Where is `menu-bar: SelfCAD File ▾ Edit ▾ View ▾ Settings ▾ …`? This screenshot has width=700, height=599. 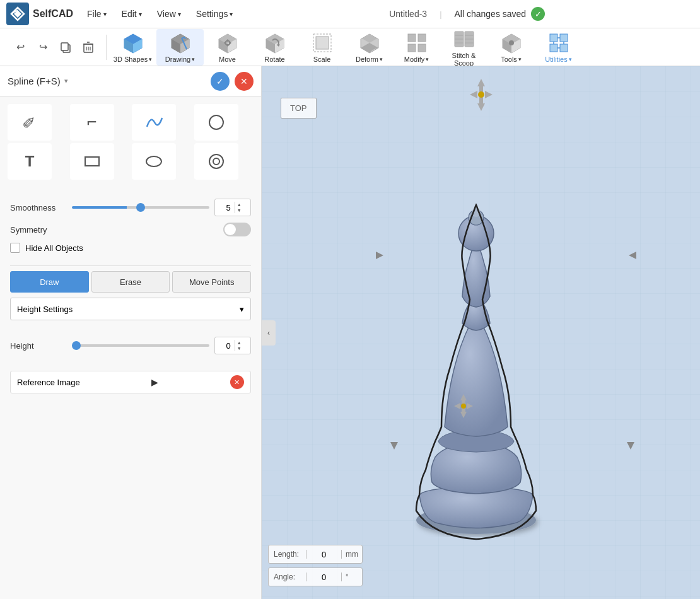
menu-bar: SelfCAD File ▾ Edit ▾ View ▾ Settings ▾ … is located at coordinates (350, 14).